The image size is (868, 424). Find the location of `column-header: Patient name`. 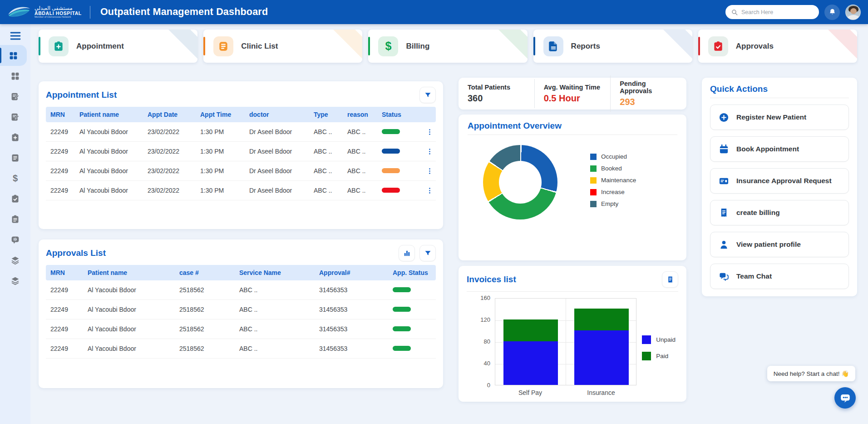

column-header: Patient name is located at coordinates (129, 273).